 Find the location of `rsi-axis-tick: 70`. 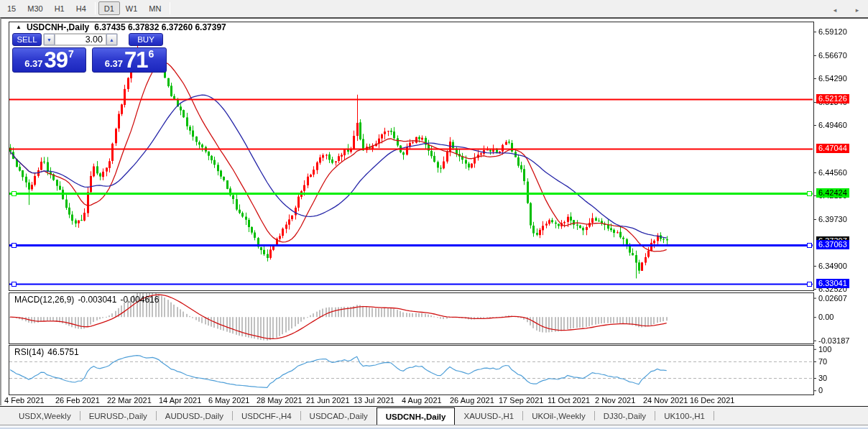

rsi-axis-tick: 70 is located at coordinates (823, 362).